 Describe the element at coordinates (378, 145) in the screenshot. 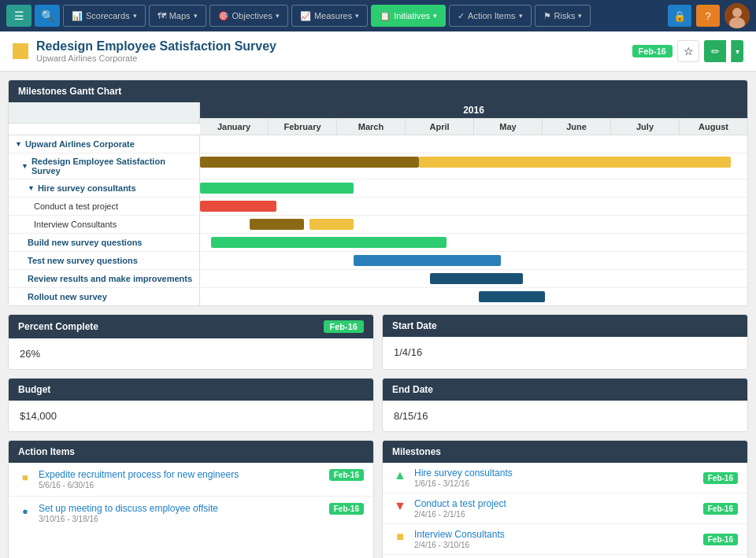

I see `gantt-row-0: ▼ Upward Airlines Corporate` at that location.